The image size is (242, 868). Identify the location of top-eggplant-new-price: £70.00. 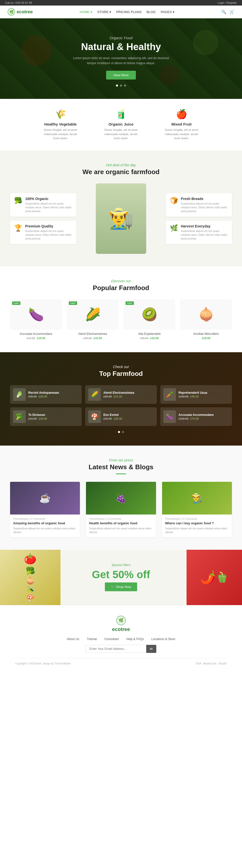
(194, 418).